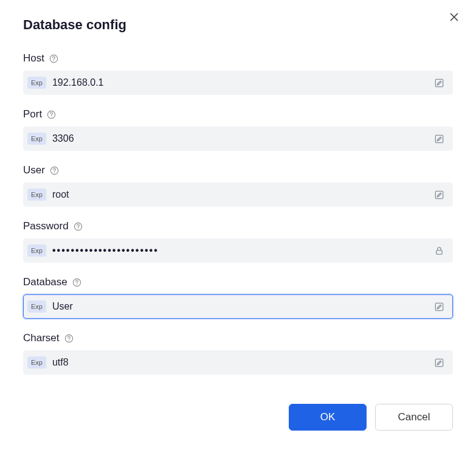 This screenshot has height=475, width=476. What do you see at coordinates (240, 83) in the screenshot?
I see `host-input` at bounding box center [240, 83].